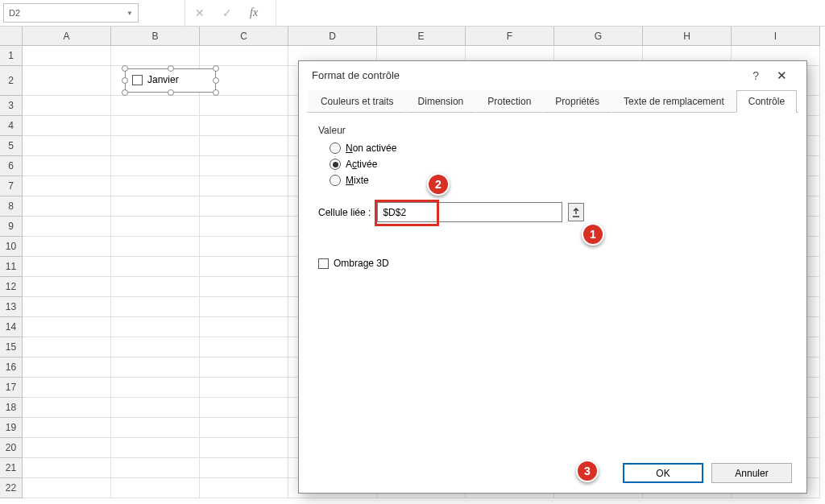 This screenshot has height=504, width=825. What do you see at coordinates (11, 308) in the screenshot?
I see `row-header: 13` at bounding box center [11, 308].